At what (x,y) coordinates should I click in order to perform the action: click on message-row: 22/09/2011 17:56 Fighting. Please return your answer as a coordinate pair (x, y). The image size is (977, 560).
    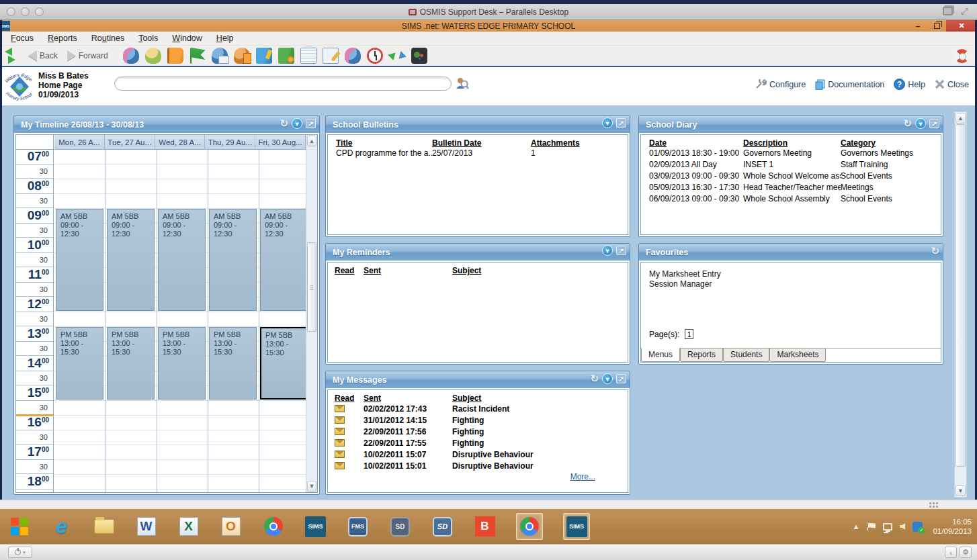
    Looking at the image, I should click on (478, 431).